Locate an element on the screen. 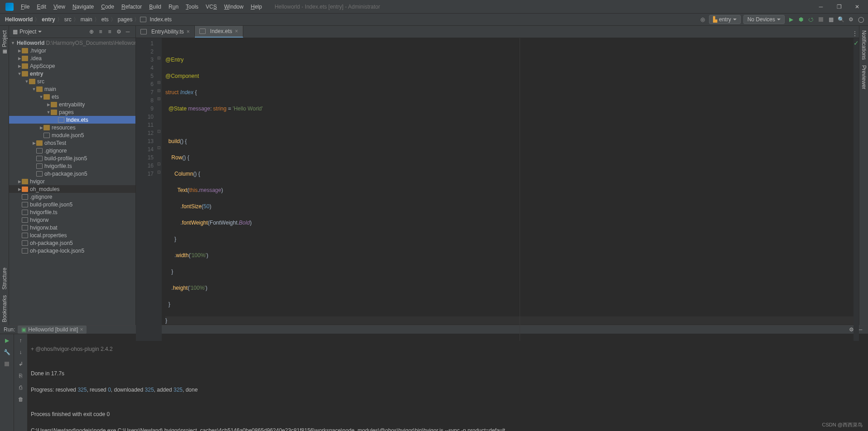 This screenshot has height=431, width=868. tree-item: src is located at coordinates (72, 81).